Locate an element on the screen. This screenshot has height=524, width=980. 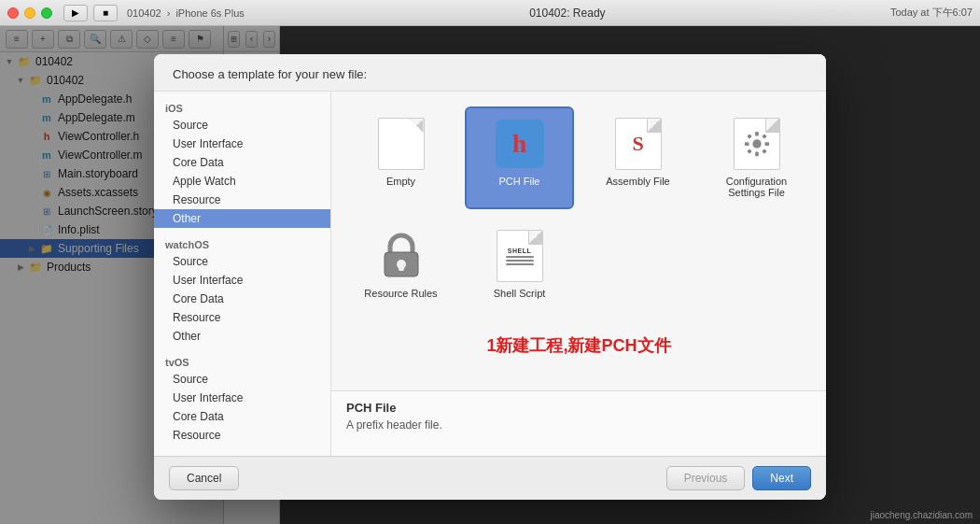
template-categories: iOS Source User Interface Core Data Appl… is located at coordinates (243, 274).